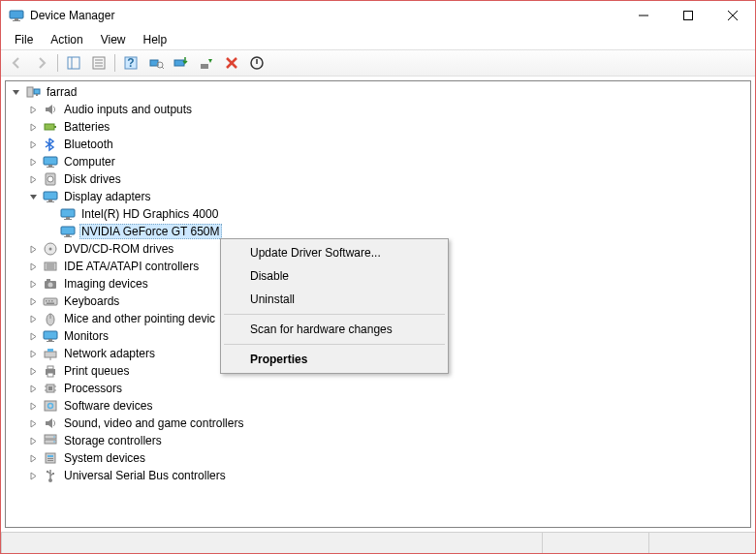 Image resolution: width=756 pixels, height=554 pixels. What do you see at coordinates (131, 63) in the screenshot?
I see `help-button: ?` at bounding box center [131, 63].